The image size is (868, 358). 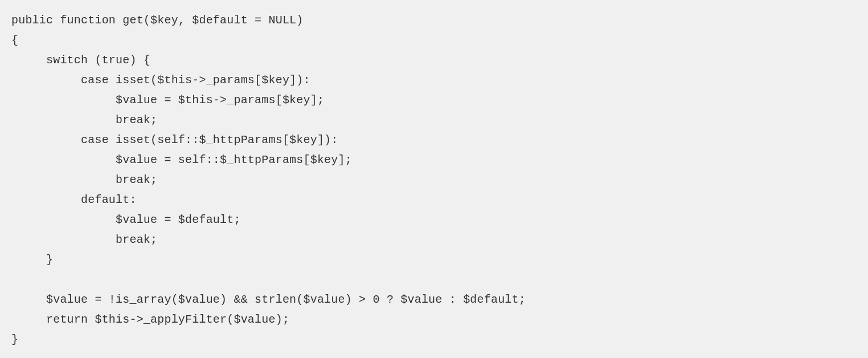 What do you see at coordinates (157, 21) in the screenshot?
I see `code-line: public function get($key, $default = NUL…` at bounding box center [157, 21].